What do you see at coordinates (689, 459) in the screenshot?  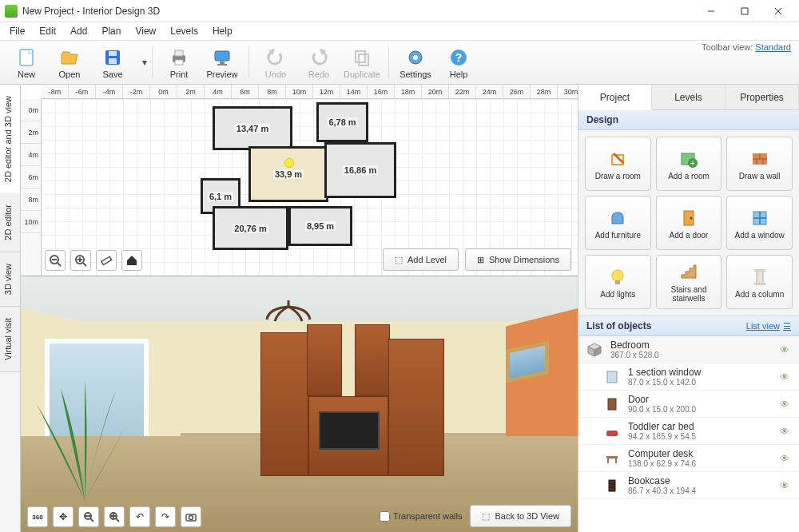 I see `list-item: Computer desk138.0 x 62.9 x 74.6 👁` at bounding box center [689, 459].